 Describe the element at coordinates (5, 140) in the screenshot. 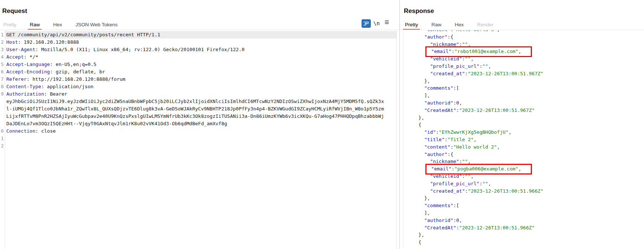

I see `request-gutter-separator` at that location.